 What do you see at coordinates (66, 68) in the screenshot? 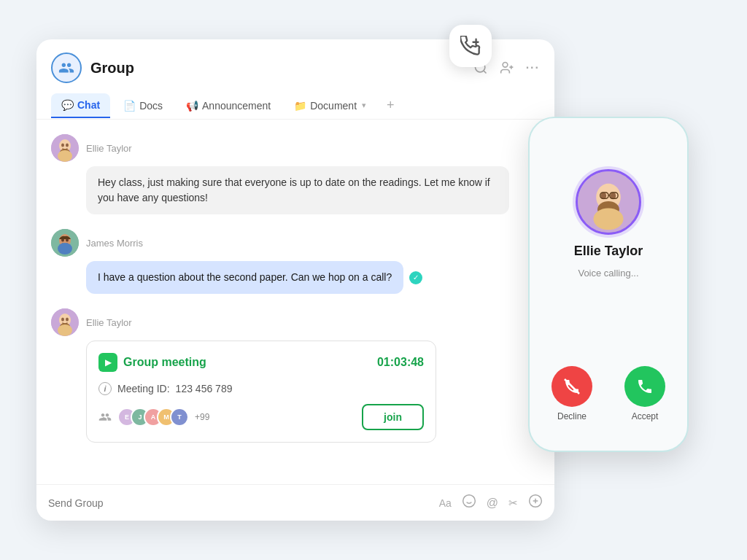
I see `group-avatar` at bounding box center [66, 68].